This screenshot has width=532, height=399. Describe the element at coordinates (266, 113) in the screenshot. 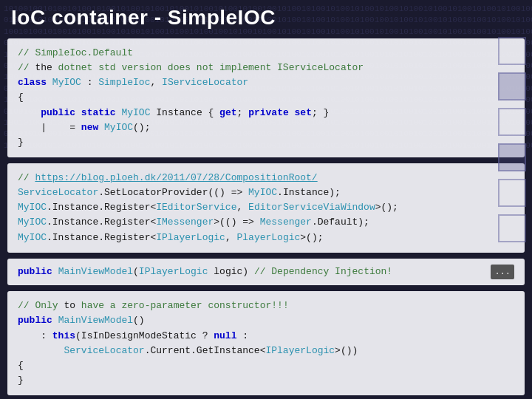

I see `code-line: public static MyIOC Instance { get; priv…` at that location.